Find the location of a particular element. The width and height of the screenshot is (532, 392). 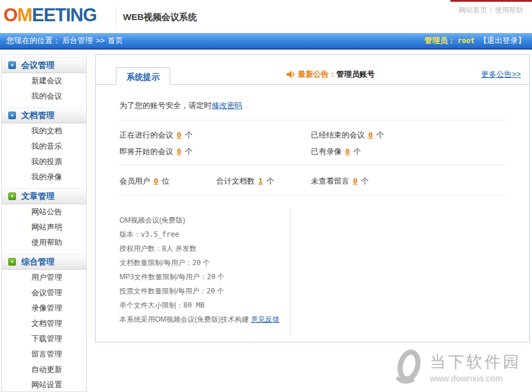

watermark-text: 当下软件园 www.downxia.com is located at coordinates (475, 367).